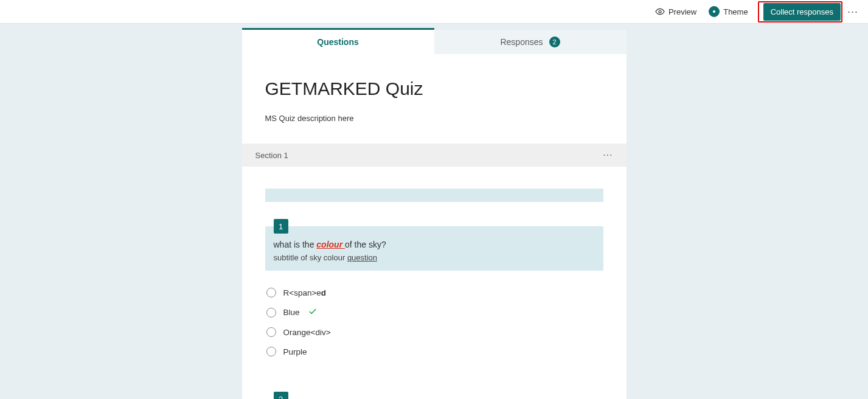 The image size is (868, 399). What do you see at coordinates (435, 313) in the screenshot?
I see `option-2: Blue` at bounding box center [435, 313].